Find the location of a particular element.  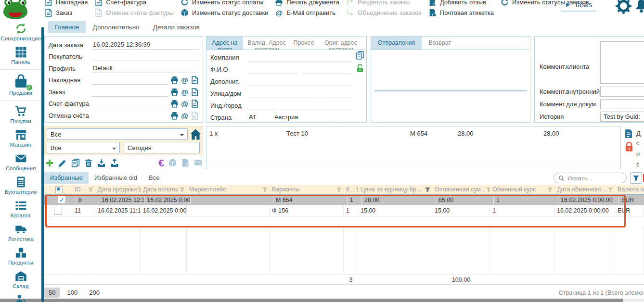

column-header-currency: Валюта о... is located at coordinates (630, 189).